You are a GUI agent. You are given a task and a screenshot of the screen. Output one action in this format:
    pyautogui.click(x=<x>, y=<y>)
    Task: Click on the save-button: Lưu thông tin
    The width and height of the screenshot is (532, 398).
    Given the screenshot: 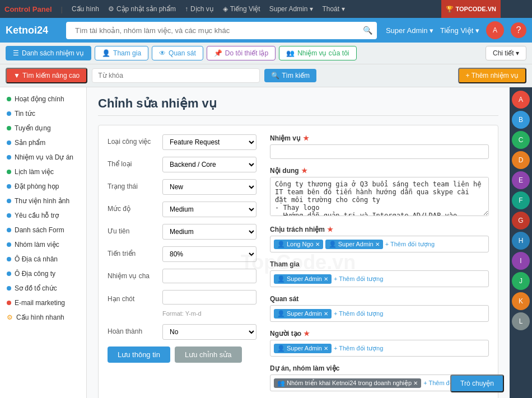 What is the action you would take?
    pyautogui.click(x=139, y=355)
    